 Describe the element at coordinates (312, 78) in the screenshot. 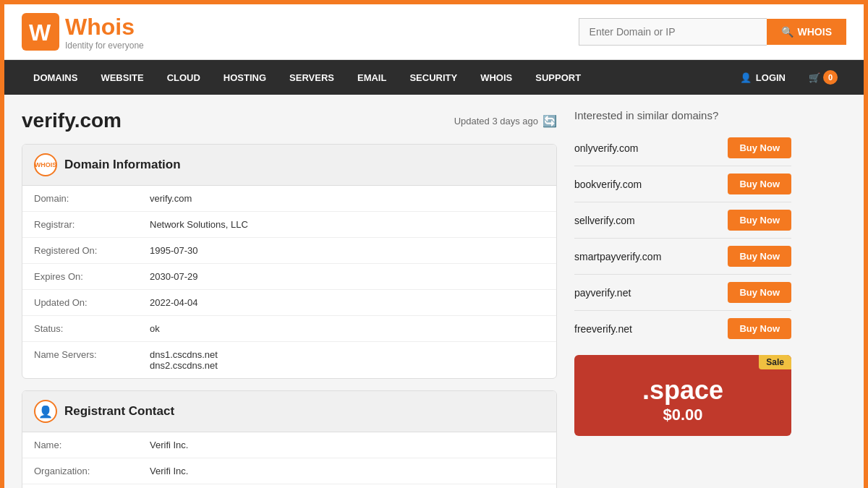

I see `nav-item-servers: SERVERS` at that location.